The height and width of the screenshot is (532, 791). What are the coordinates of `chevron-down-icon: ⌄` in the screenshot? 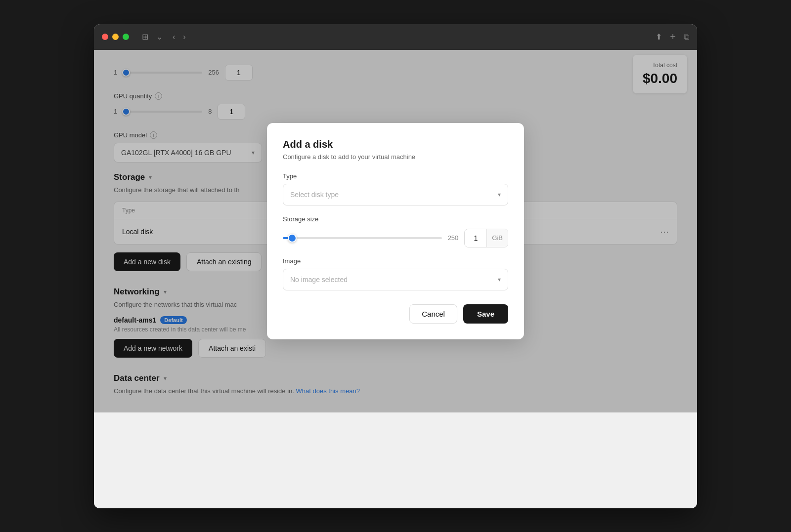 It's located at (159, 37).